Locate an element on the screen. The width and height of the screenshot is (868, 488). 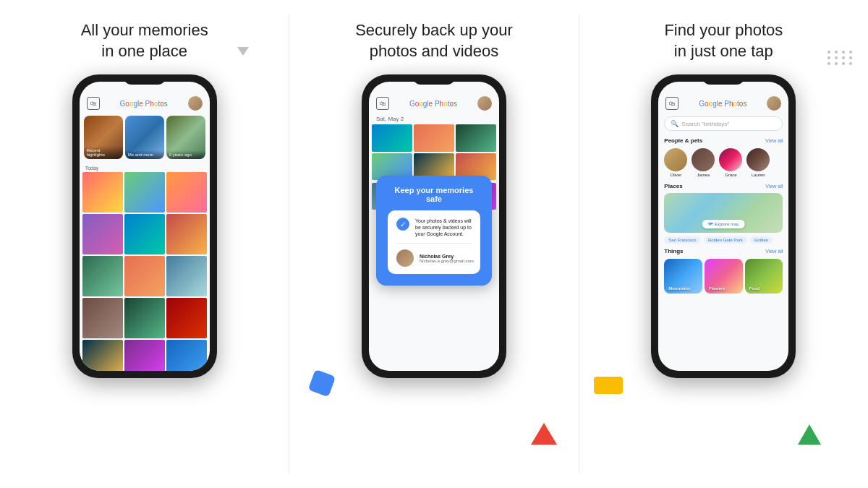
panel3-title: Find your photos in just one tap is located at coordinates (723, 40).